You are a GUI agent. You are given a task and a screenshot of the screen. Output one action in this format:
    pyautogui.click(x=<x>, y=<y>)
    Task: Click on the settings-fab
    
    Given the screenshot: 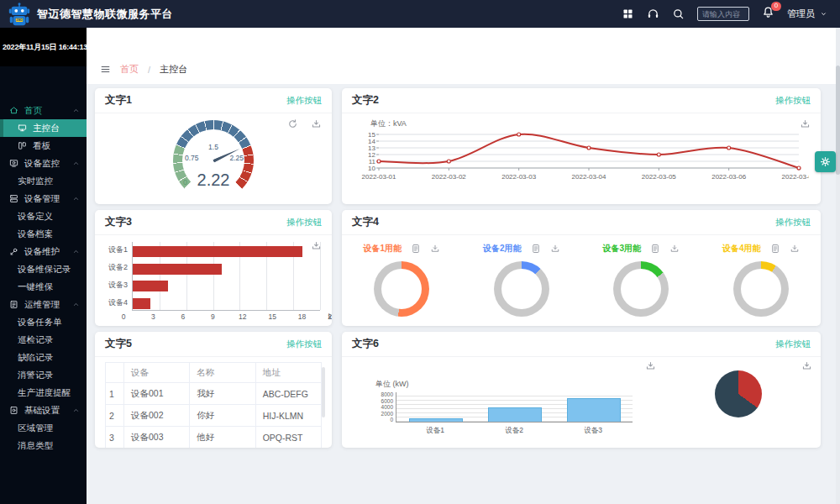 What is the action you would take?
    pyautogui.click(x=825, y=161)
    